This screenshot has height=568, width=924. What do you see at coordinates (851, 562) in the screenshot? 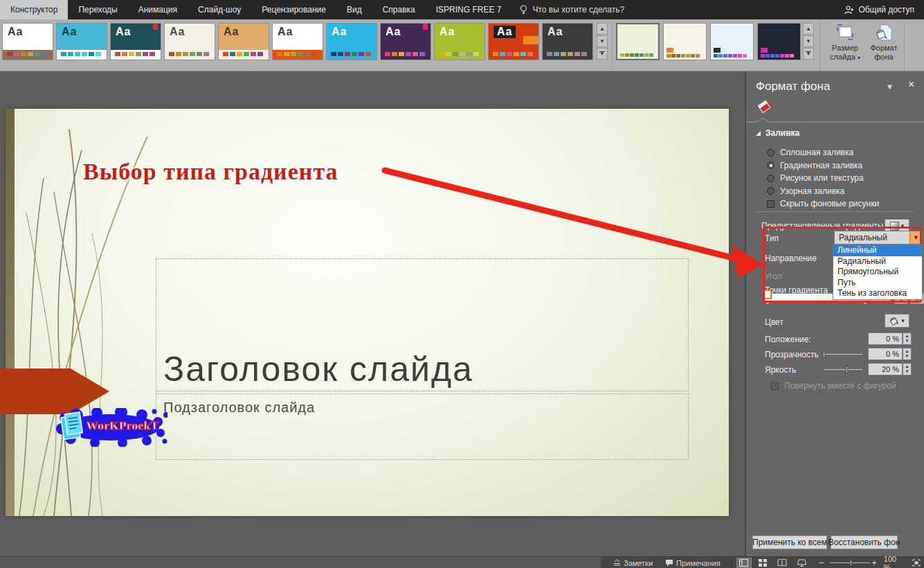
I see `zoom-slider-thumb` at bounding box center [851, 562].